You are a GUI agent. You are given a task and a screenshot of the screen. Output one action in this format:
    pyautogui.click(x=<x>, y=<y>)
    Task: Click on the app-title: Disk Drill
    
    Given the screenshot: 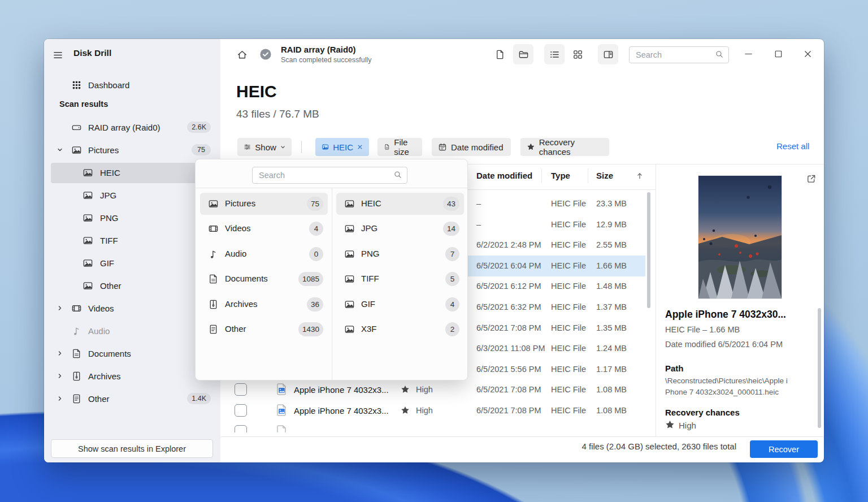 What is the action you would take?
    pyautogui.click(x=93, y=53)
    